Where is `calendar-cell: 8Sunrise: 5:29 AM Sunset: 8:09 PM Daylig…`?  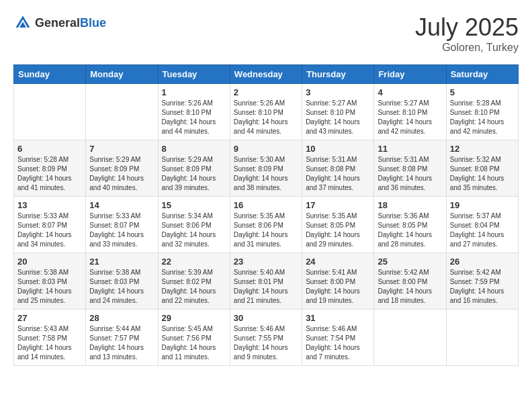
calendar-cell: 8Sunrise: 5:29 AM Sunset: 8:09 PM Daylig… is located at coordinates (193, 169).